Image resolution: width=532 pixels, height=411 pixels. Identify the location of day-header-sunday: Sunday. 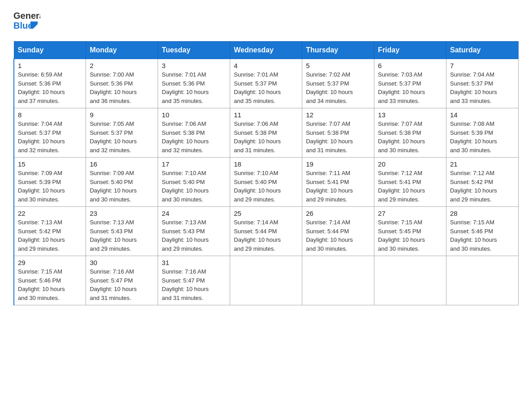
(50, 50).